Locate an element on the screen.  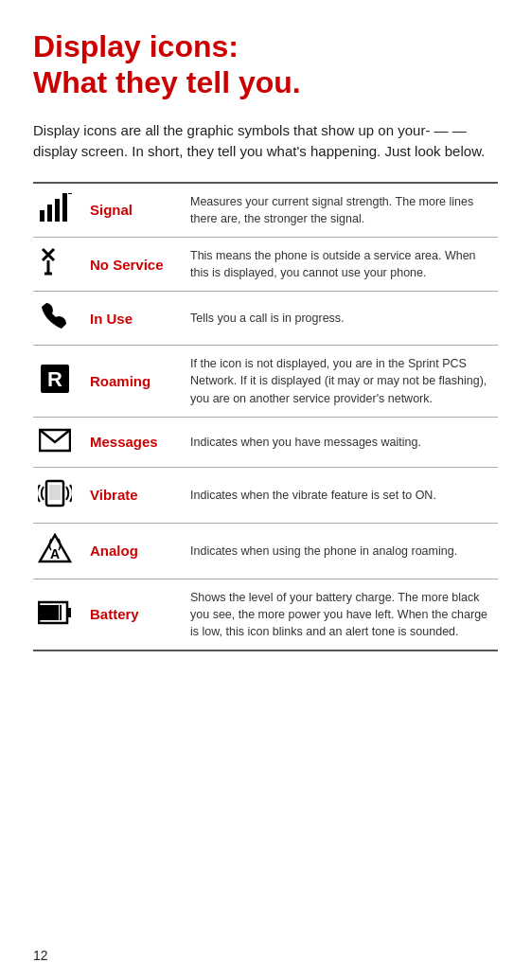
table-row: In Use Tells you a call is in progress. is located at coordinates (265, 318).